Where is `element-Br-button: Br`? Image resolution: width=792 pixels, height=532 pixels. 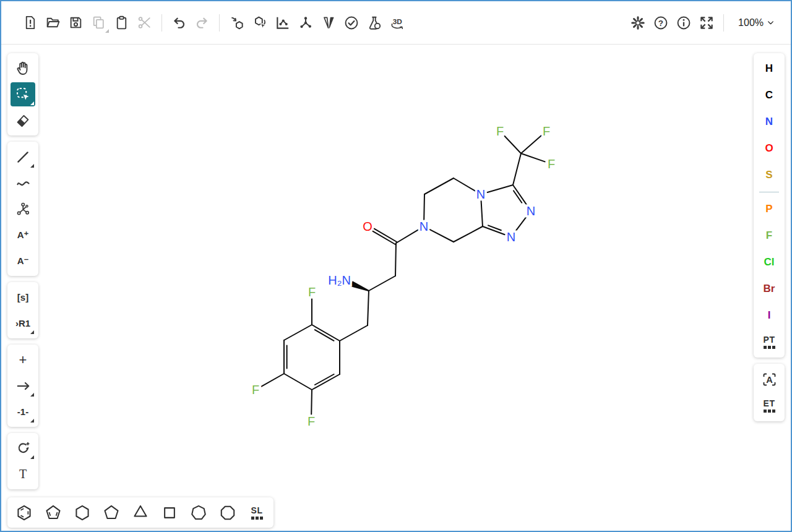 element-Br-button: Br is located at coordinates (769, 289).